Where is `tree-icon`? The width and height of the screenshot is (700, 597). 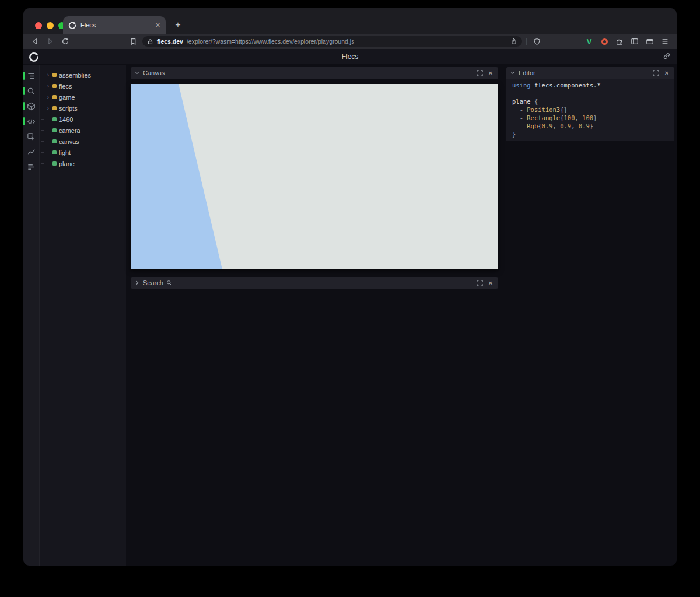
tree-icon is located at coordinates (32, 76).